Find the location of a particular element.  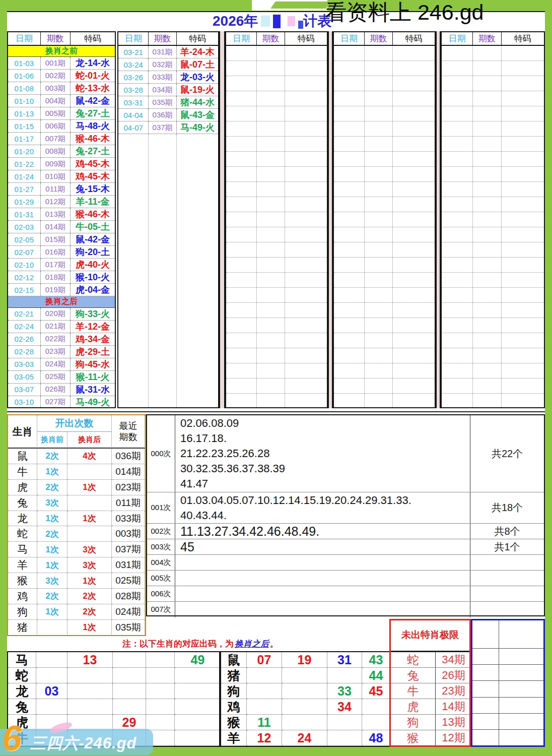

stat-recent-period-cell: 024期 is located at coordinates (128, 612).